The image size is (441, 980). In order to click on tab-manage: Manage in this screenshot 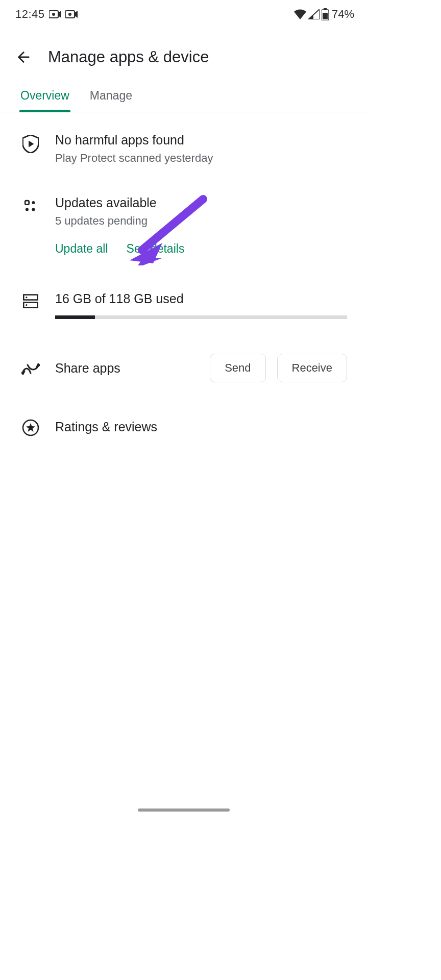, I will do `click(111, 97)`.